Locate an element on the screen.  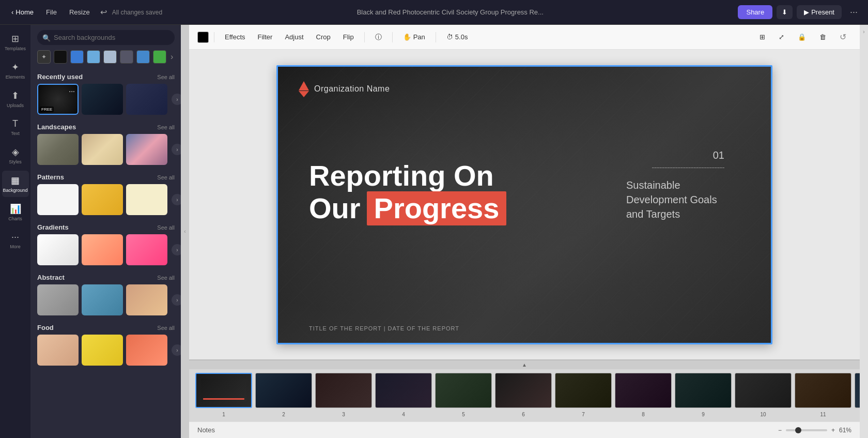
gradients-scroll-arrow: › is located at coordinates (176, 250).